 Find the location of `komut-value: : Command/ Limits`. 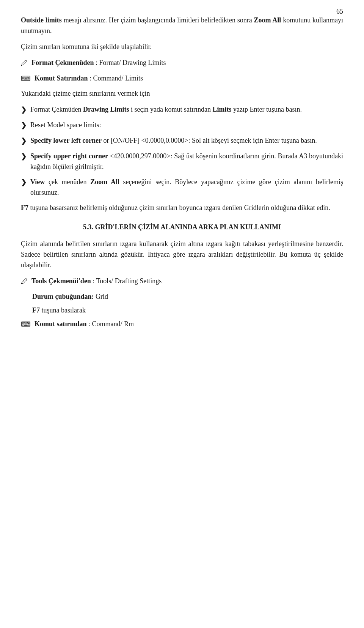

komut-value: : Command/ Limits is located at coordinates (116, 78).